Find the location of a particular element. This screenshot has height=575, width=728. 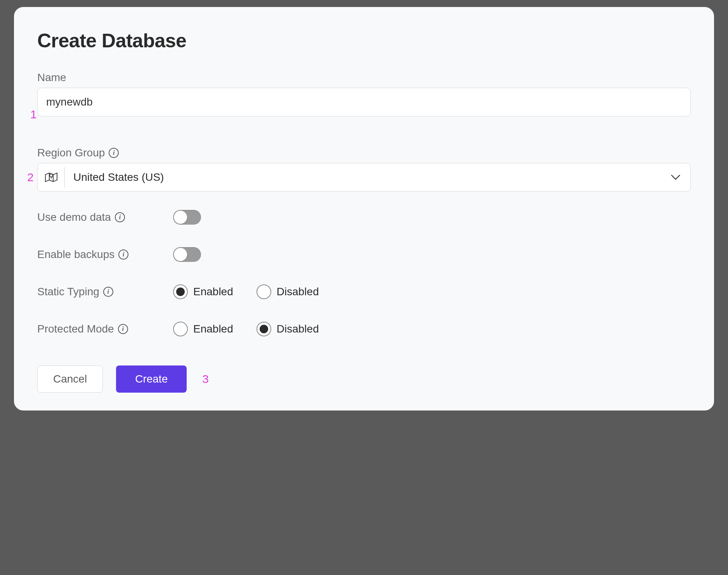

protected-mode-radio-group: Enabled Disabled is located at coordinates (432, 329).